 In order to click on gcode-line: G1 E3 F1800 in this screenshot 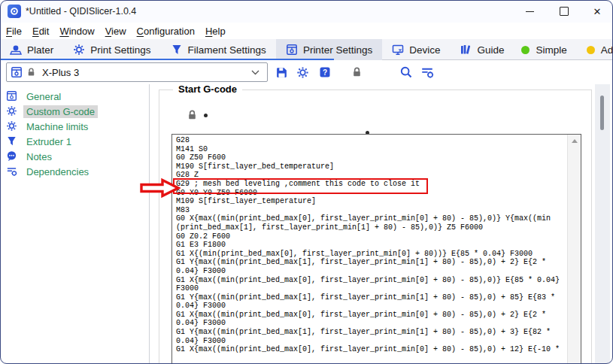, I will do `click(372, 245)`.